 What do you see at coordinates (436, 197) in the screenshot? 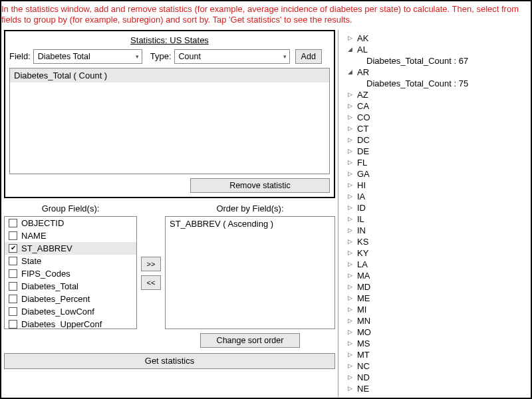
I see `tree-node: ▷IA` at bounding box center [436, 197].